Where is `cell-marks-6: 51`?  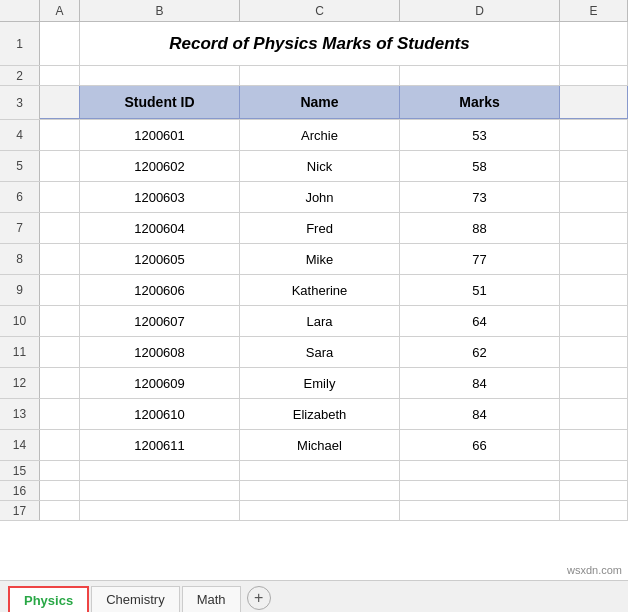 cell-marks-6: 51 is located at coordinates (480, 290).